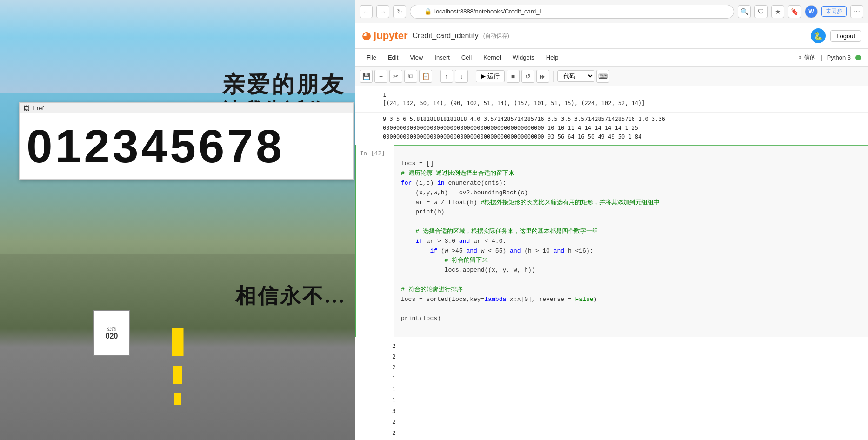  I want to click on stop-icon: ■, so click(513, 76).